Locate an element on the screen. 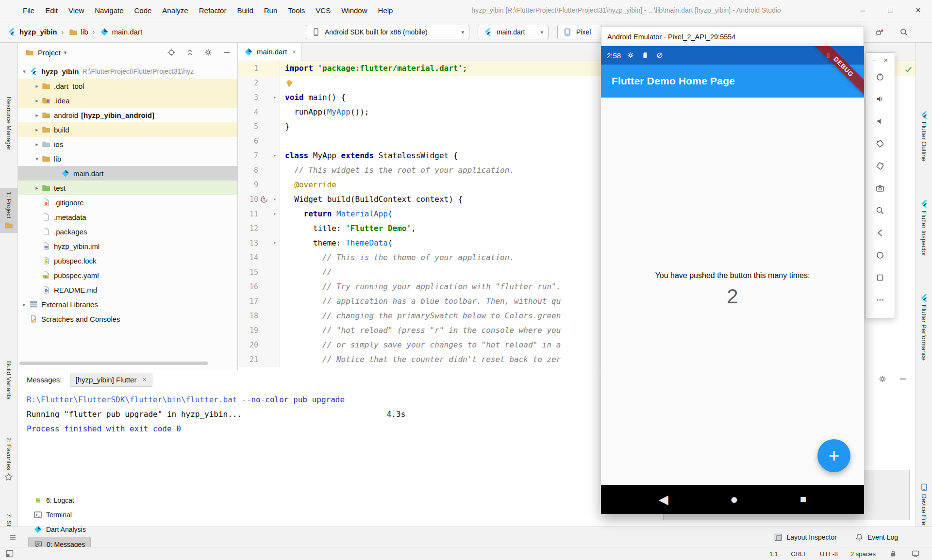  menu-item-edit: Edit is located at coordinates (51, 11).